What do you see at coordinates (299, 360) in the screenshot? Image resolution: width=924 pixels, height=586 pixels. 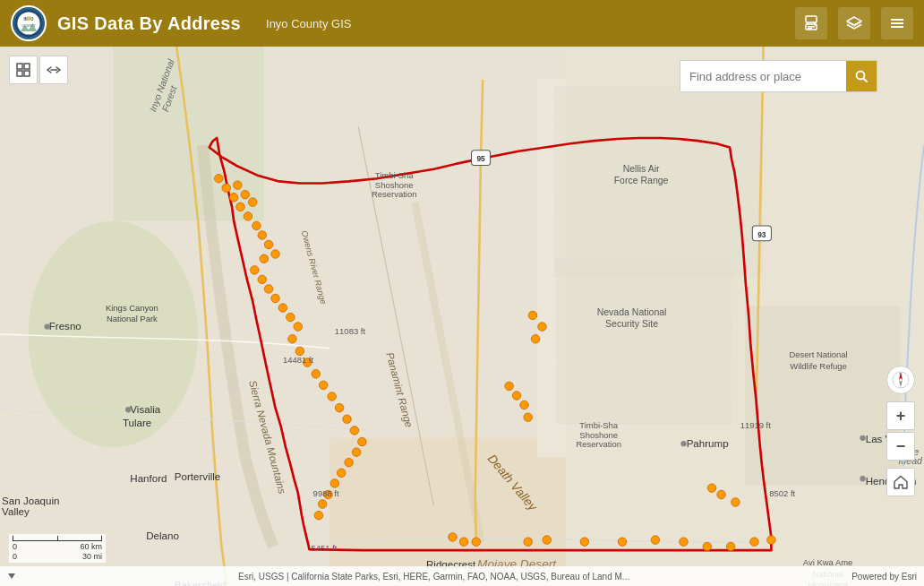 I see `svg-text: 14481 ft` at bounding box center [299, 360].